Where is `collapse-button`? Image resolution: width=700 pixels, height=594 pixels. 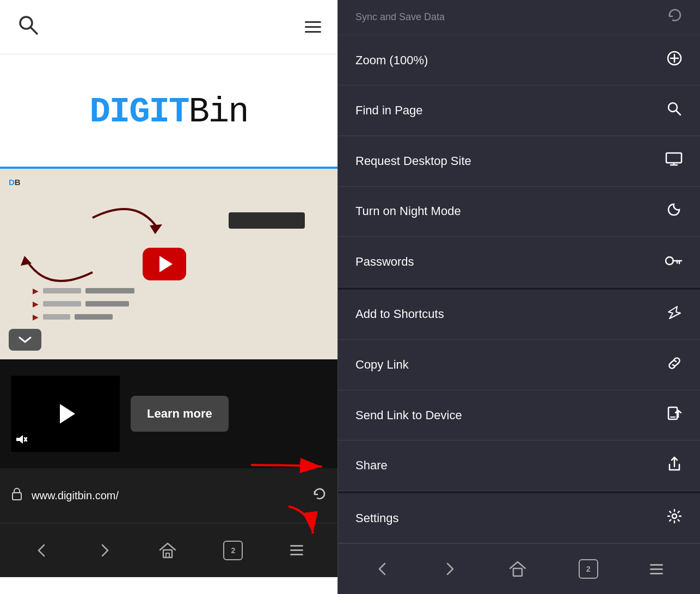 collapse-button is located at coordinates (25, 340).